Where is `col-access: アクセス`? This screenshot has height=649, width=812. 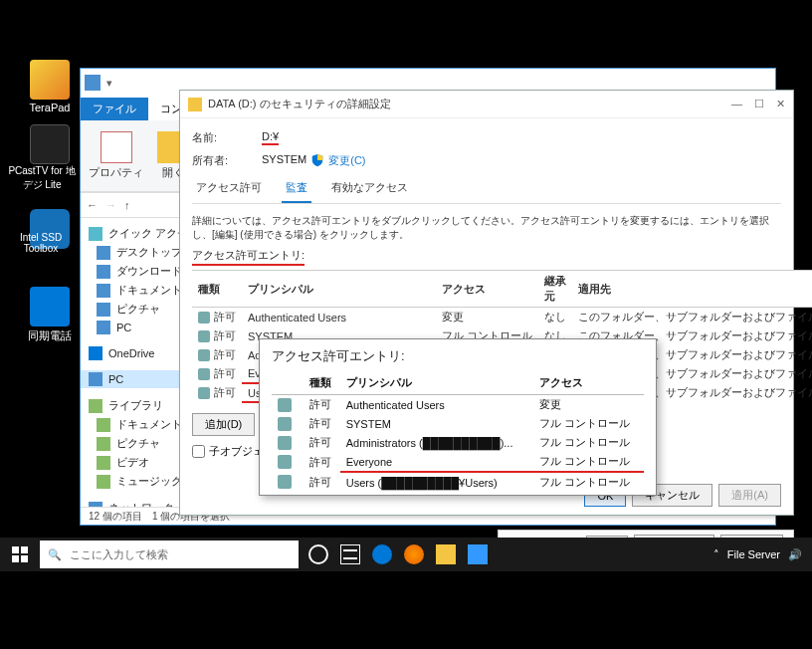
col-access: アクセス is located at coordinates (488, 289).